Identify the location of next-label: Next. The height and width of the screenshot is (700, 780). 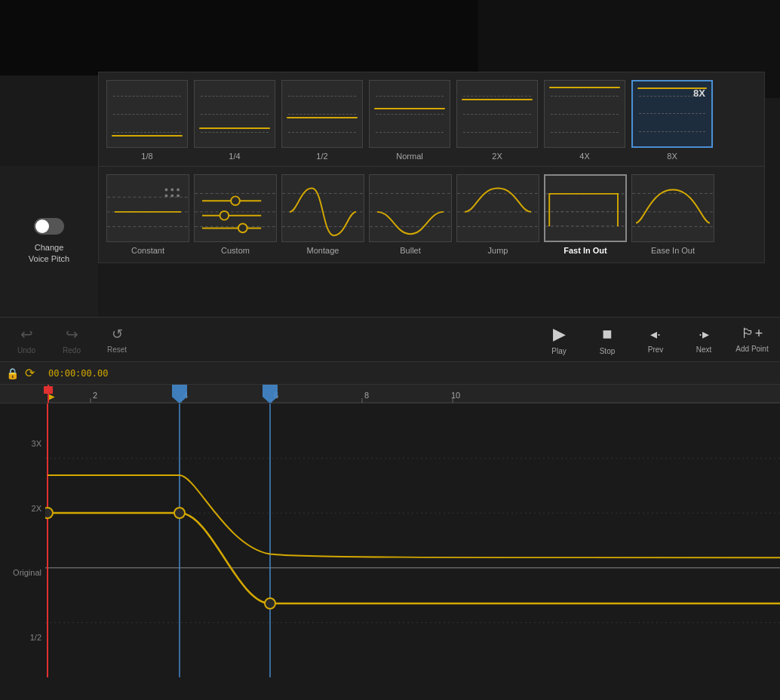
(705, 350).